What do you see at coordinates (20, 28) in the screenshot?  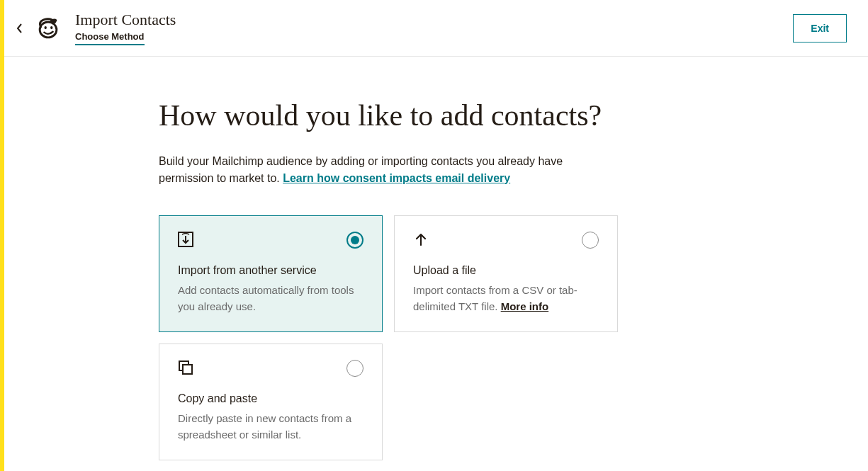 I see `chevron-left-icon` at bounding box center [20, 28].